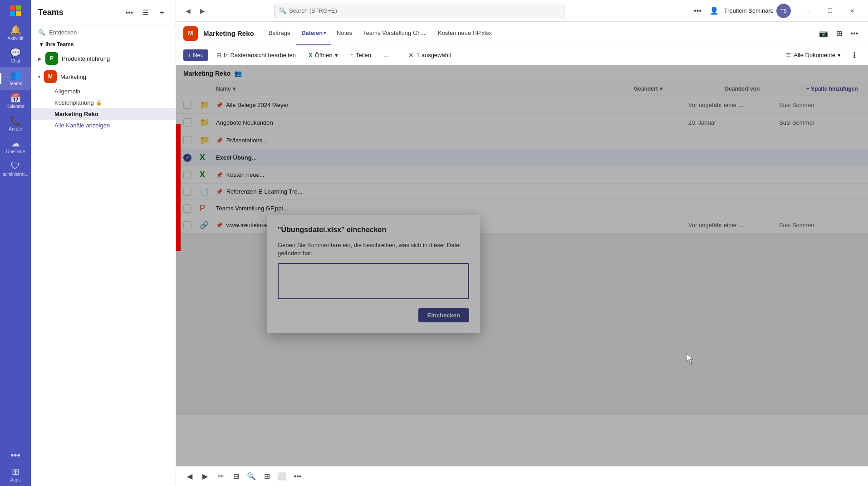 The height and width of the screenshot is (486, 868). What do you see at coordinates (698, 11) in the screenshot?
I see `more-options-button: •••` at bounding box center [698, 11].